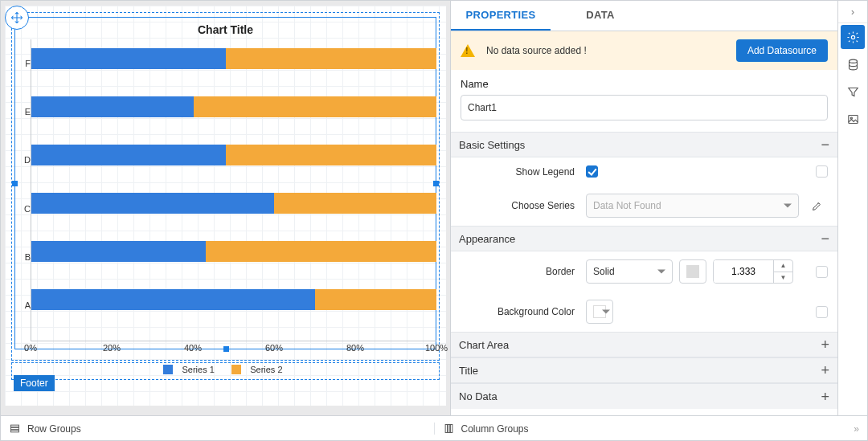 Image resolution: width=868 pixels, height=441 pixels. What do you see at coordinates (693, 272) in the screenshot?
I see `border-color-picker` at bounding box center [693, 272].